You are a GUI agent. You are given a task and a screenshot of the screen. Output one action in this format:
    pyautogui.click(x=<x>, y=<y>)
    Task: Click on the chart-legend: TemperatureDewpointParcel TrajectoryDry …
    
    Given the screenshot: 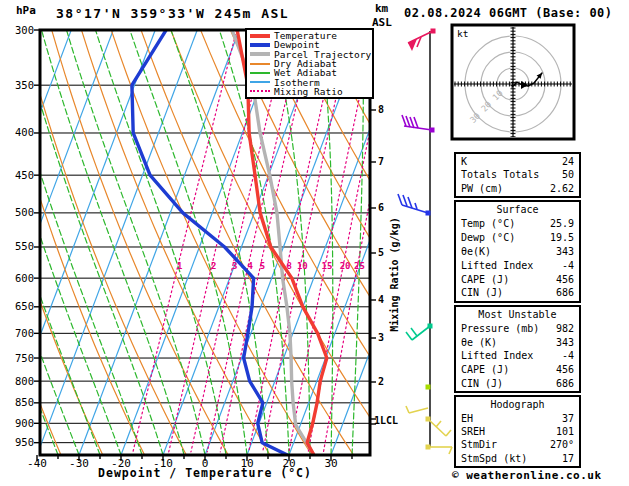 What is the action you would take?
    pyautogui.click(x=310, y=64)
    